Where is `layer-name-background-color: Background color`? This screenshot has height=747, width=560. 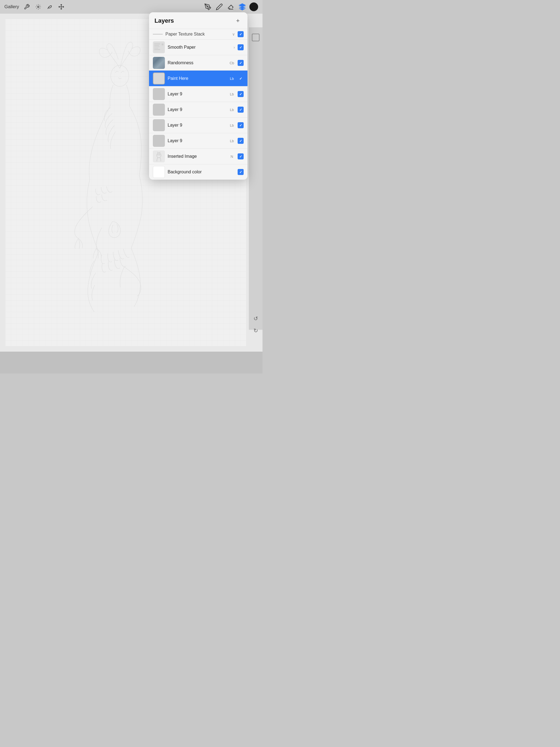 layer-name-background-color: Background color is located at coordinates (197, 172).